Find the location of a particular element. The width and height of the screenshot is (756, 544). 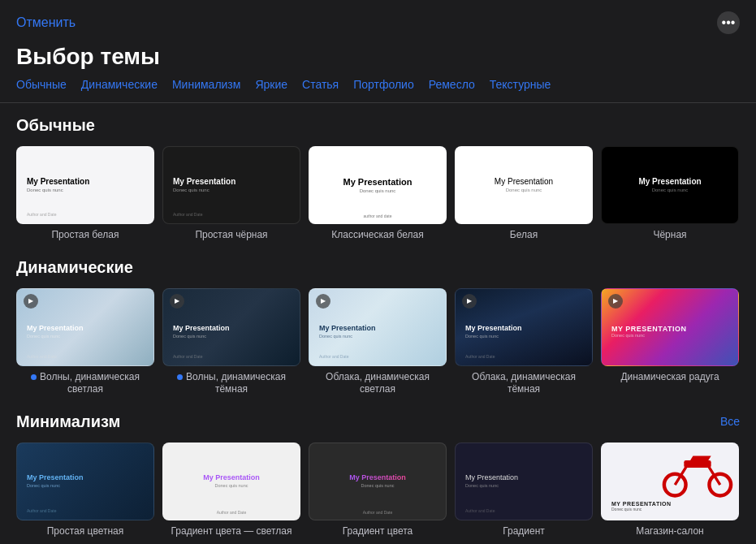

section-minimalism-header: Минимализм Все is located at coordinates (378, 422).